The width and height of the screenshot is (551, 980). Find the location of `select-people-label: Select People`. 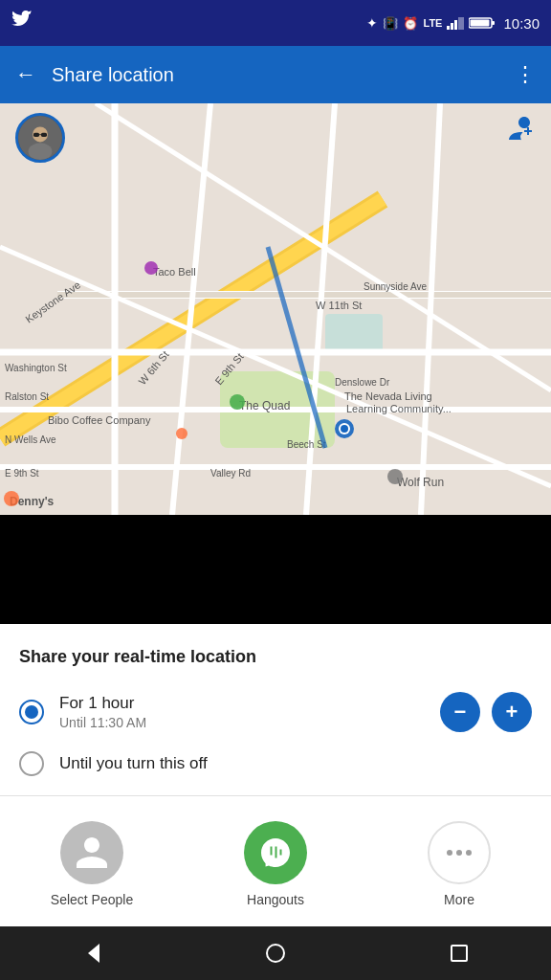

select-people-label: Select People is located at coordinates (92, 900).